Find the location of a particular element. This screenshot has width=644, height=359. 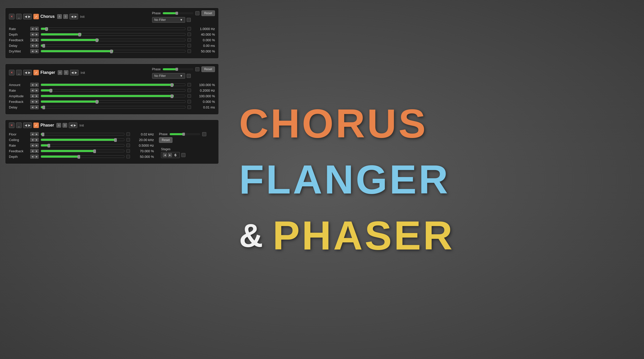

param-row: Delay ◀ ▶ 0.00 ms is located at coordinates (112, 46).